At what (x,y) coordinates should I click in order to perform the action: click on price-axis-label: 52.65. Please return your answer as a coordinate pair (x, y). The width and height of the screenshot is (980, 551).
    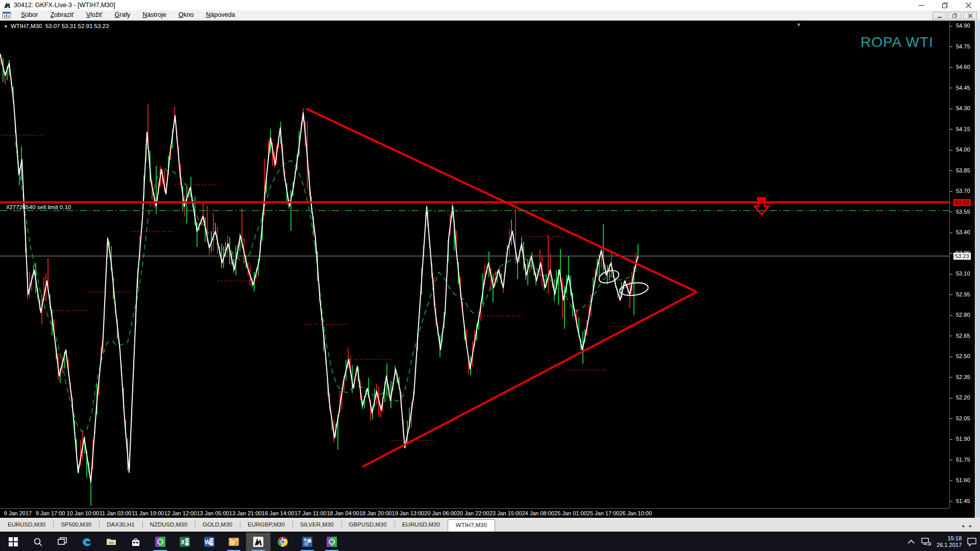
    Looking at the image, I should click on (963, 336).